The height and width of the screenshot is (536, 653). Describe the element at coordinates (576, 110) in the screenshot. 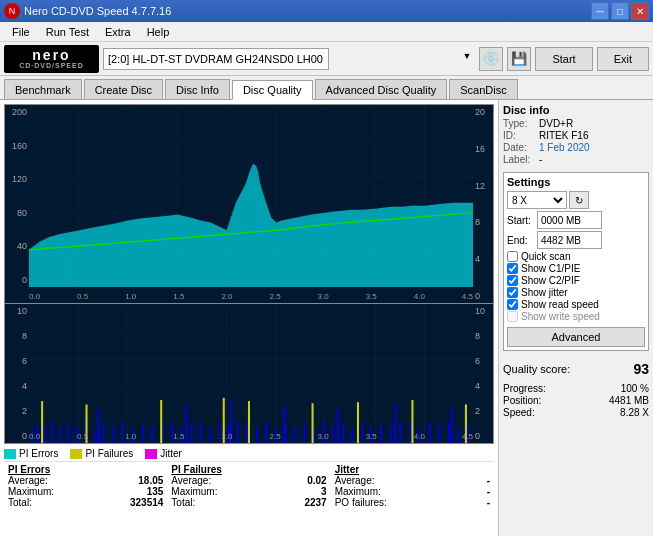

I see `disc-info-title: Disc info` at that location.